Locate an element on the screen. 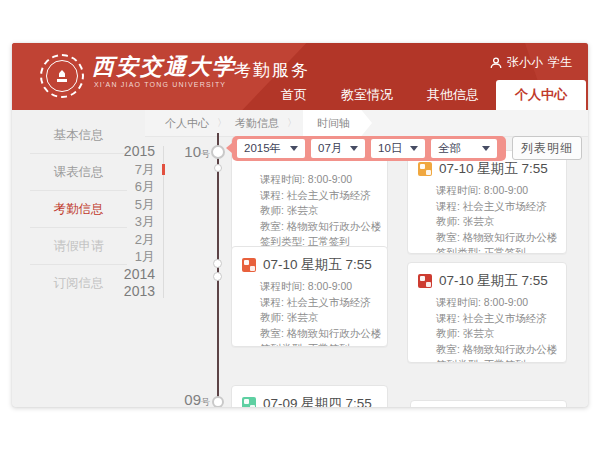  day-dropdown-value: 10日 is located at coordinates (390, 148).